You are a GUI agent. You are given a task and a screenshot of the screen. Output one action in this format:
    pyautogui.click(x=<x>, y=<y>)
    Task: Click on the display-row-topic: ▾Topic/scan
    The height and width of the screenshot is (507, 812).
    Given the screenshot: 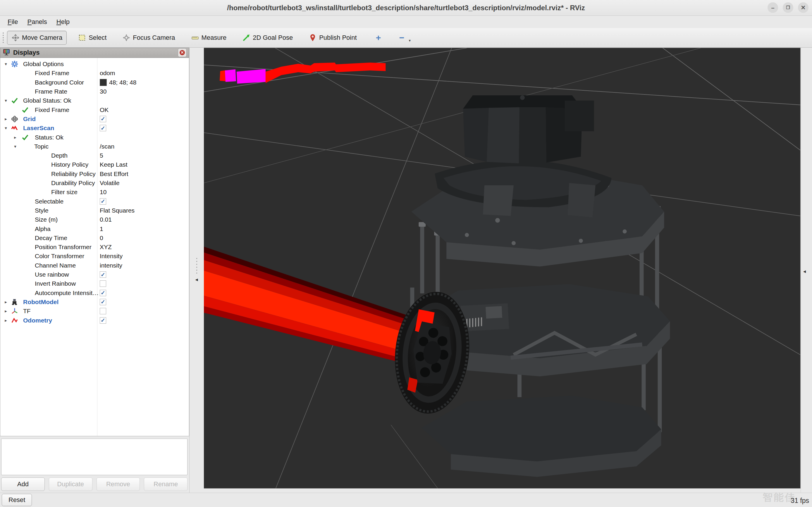 What is the action you would take?
    pyautogui.click(x=95, y=146)
    